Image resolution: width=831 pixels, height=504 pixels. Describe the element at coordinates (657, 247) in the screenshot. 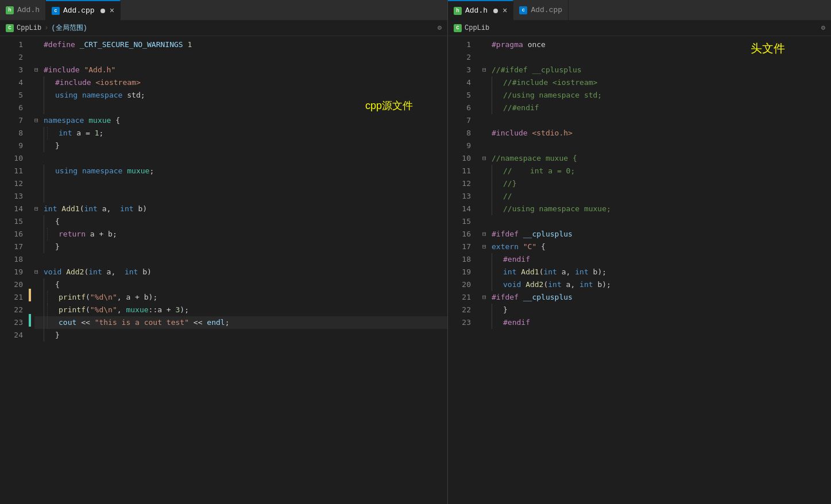

I see `rcode-line-17: ⊟ extern "C" {` at that location.